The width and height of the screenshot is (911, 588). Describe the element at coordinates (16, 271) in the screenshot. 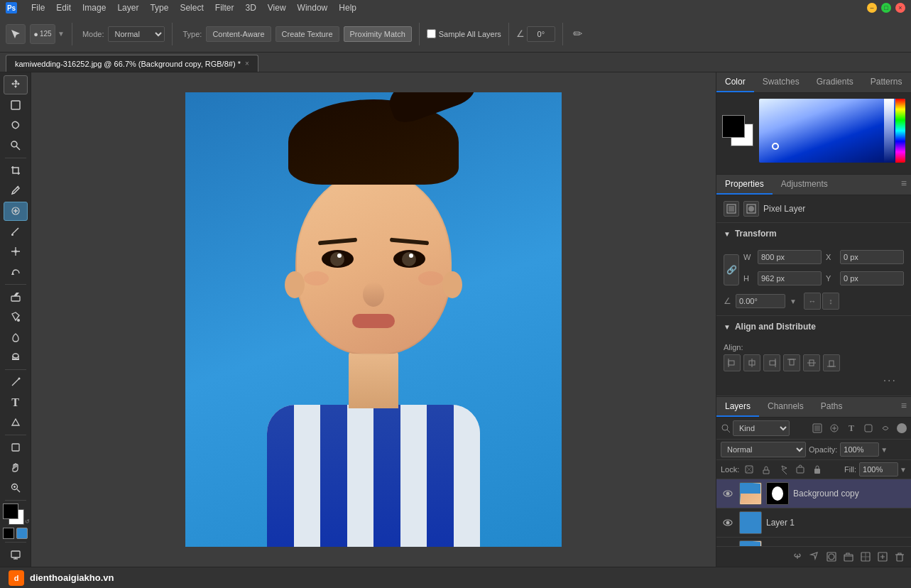

I see `history-brush-tool` at that location.